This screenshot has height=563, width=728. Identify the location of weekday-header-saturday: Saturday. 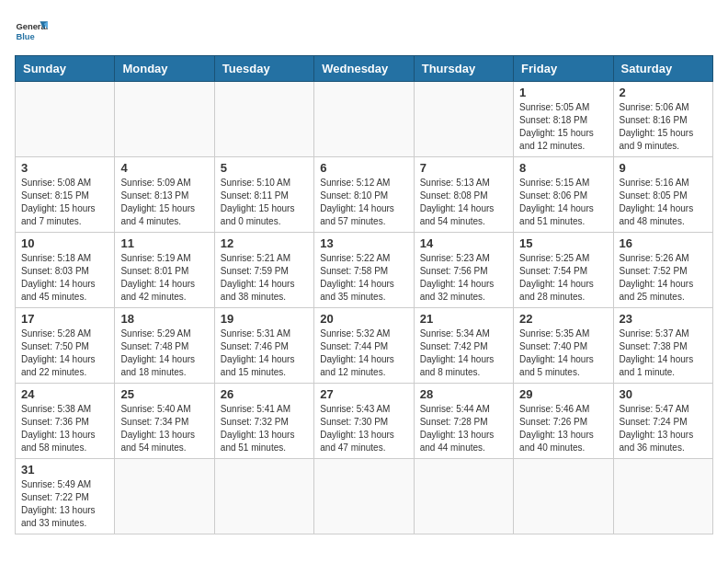
(663, 69).